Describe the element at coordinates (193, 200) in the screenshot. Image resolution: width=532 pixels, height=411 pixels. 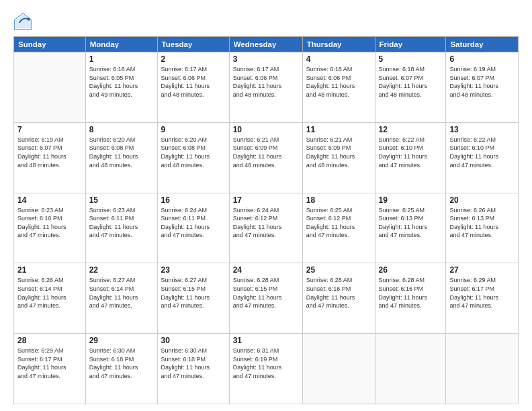
I see `day-number: 16` at that location.